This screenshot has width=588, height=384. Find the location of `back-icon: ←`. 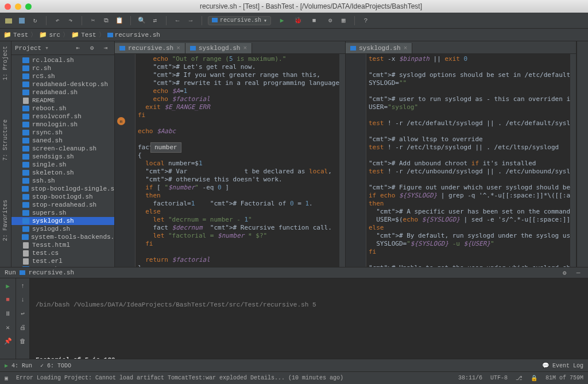

back-icon: ← is located at coordinates (177, 21).